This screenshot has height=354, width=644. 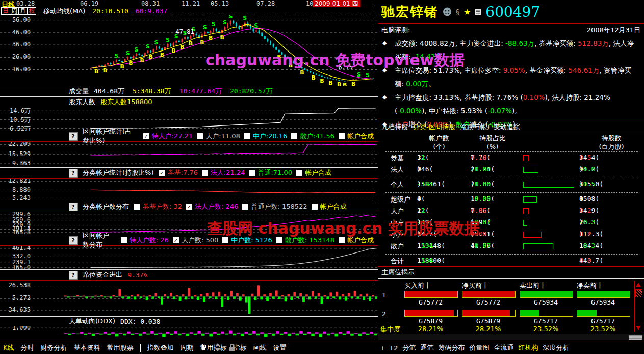 What do you see at coordinates (266, 136) in the screenshot?
I see `legend-item: 中户:20.16` at bounding box center [266, 136].